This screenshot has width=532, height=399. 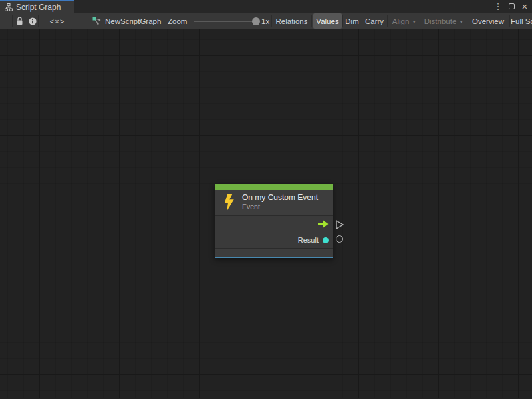 I want to click on tab-label: Script Graph, so click(x=39, y=7).